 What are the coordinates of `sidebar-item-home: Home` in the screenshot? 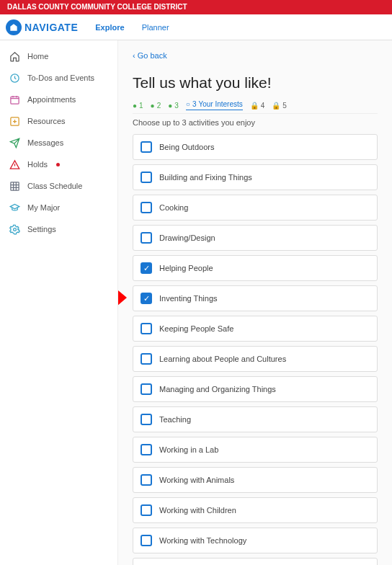 It's located at (59, 56).